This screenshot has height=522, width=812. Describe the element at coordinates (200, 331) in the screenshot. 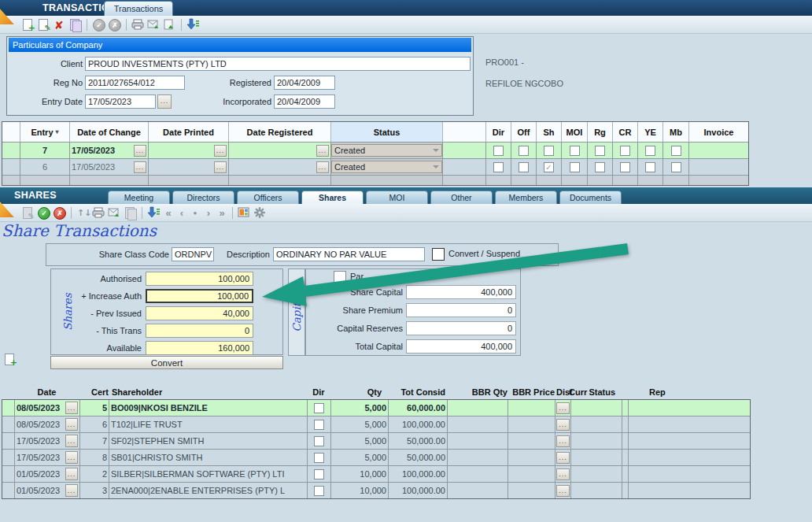

I see `this-trans-field: 0` at that location.